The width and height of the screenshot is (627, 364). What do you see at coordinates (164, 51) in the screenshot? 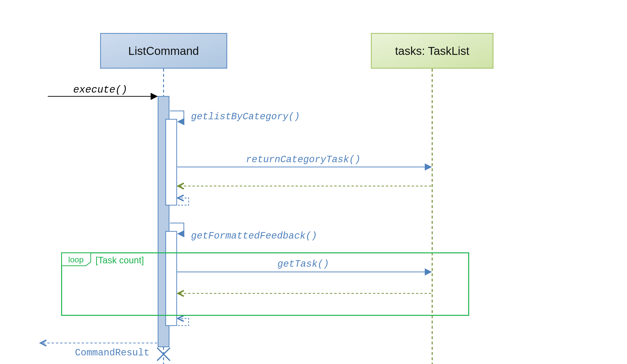
I see `participant-listcommand: ListCommand` at bounding box center [164, 51].